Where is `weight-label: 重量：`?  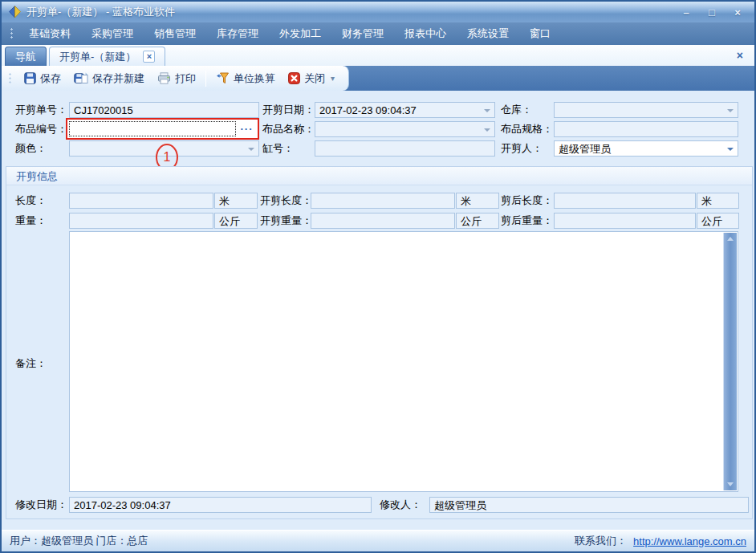
weight-label: 重量： is located at coordinates (30, 221).